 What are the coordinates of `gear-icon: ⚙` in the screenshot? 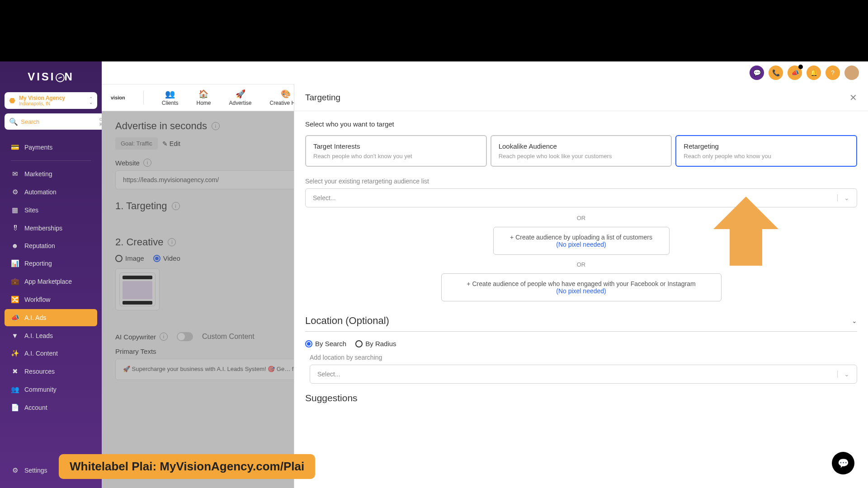 It's located at (15, 470).